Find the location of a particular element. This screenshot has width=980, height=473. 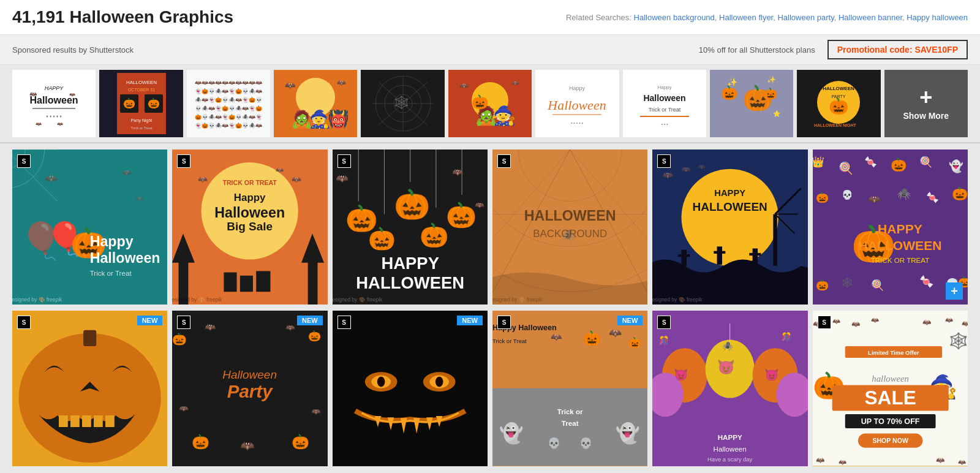

related-link-3: Halloween party is located at coordinates (805, 17).